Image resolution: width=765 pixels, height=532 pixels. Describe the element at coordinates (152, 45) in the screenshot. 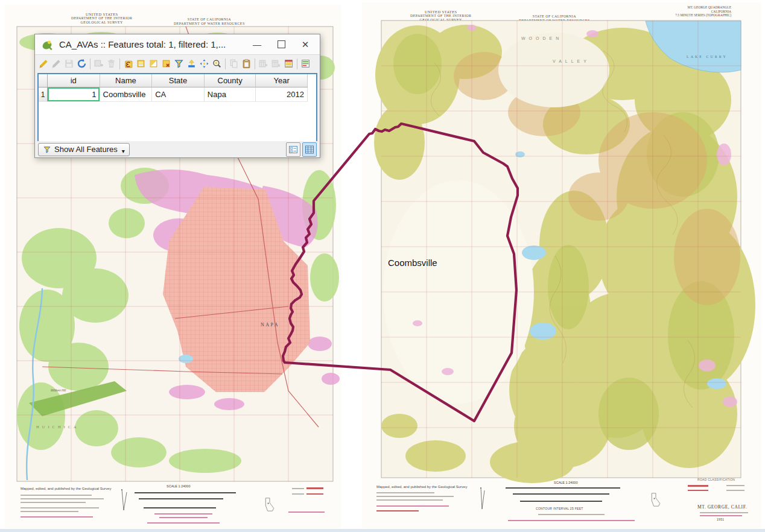

I see `window-title: CA_AVAs :: Features total: 1, filtered: …` at that location.